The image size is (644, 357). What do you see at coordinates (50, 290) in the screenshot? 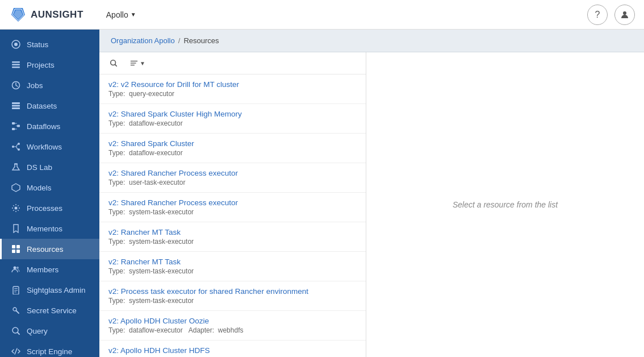
I see `sidebar-item-sightglass: Sightglass Admin` at bounding box center [50, 290].